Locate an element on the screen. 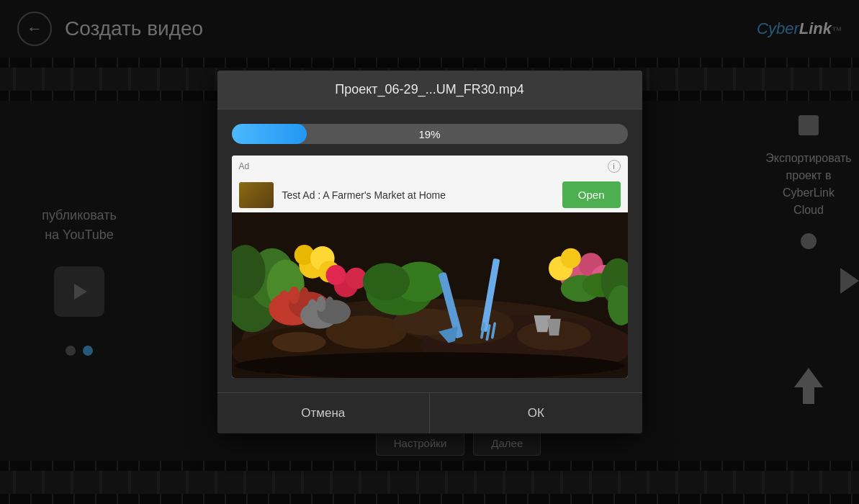  ad-thumbnail is located at coordinates (256, 195).